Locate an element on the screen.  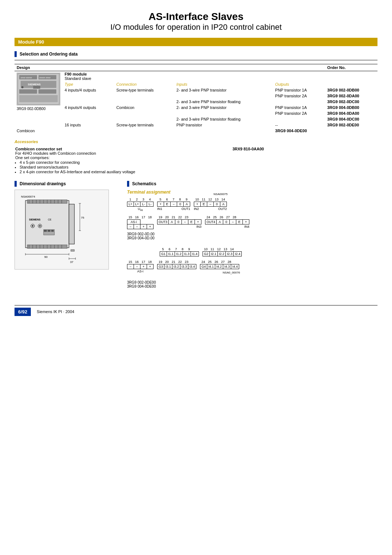
table-row: 16 inputs Screw-type terminals PNP trans… is located at coordinates (196, 125).